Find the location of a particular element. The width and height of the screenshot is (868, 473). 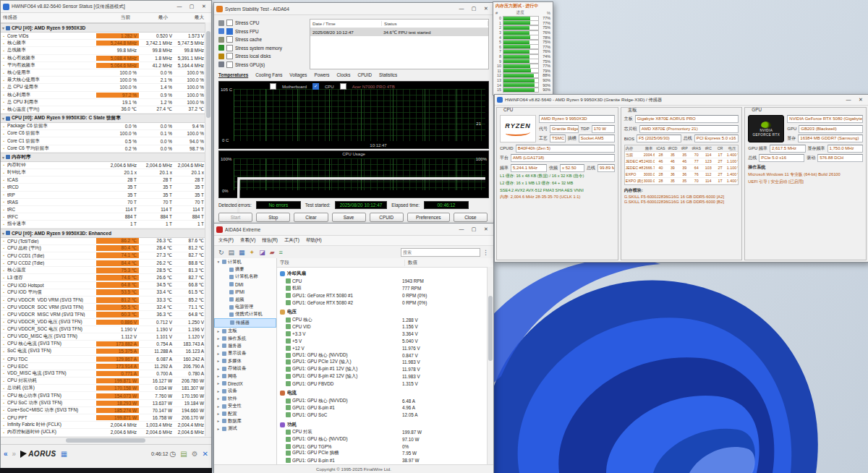

sensor-row: Core C1 驻留率 0.5 % 0.0 % 94.0 % is located at coordinates (106, 141).